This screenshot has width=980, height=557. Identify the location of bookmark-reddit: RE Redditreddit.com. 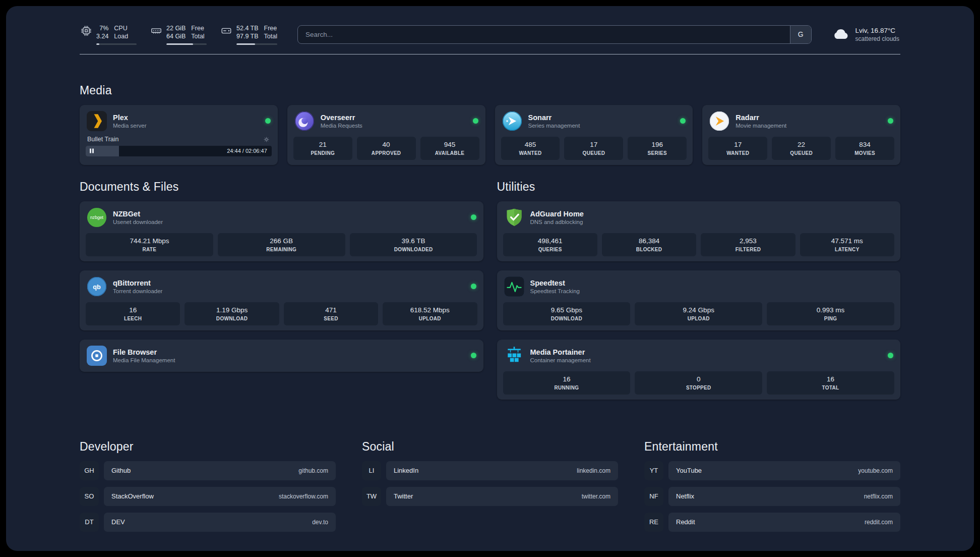
(772, 522).